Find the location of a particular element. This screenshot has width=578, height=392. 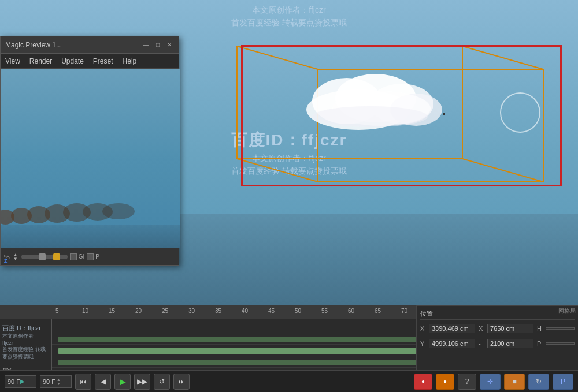

mp-gi-checkbox: GI is located at coordinates (77, 257).